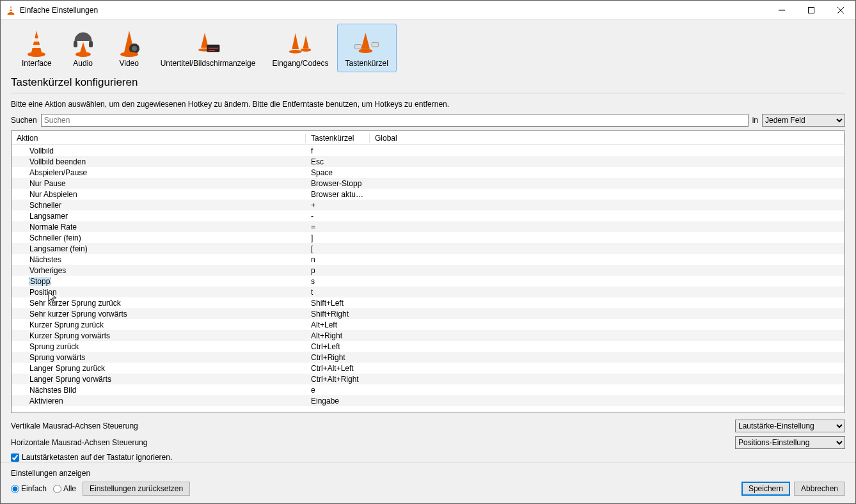 The width and height of the screenshot is (856, 504). What do you see at coordinates (428, 151) in the screenshot?
I see `table-row: Vollbildf` at bounding box center [428, 151].